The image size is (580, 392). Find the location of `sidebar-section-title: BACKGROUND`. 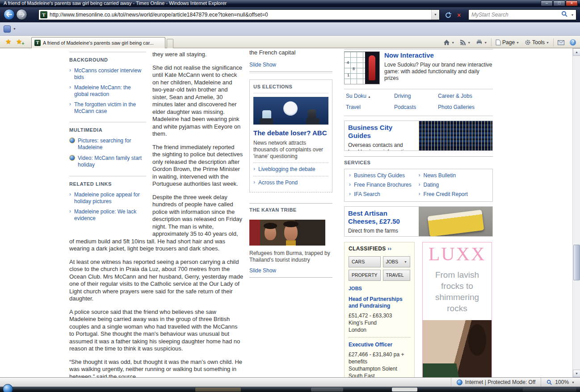

sidebar-section-title: BACKGROUND is located at coordinates (108, 60).